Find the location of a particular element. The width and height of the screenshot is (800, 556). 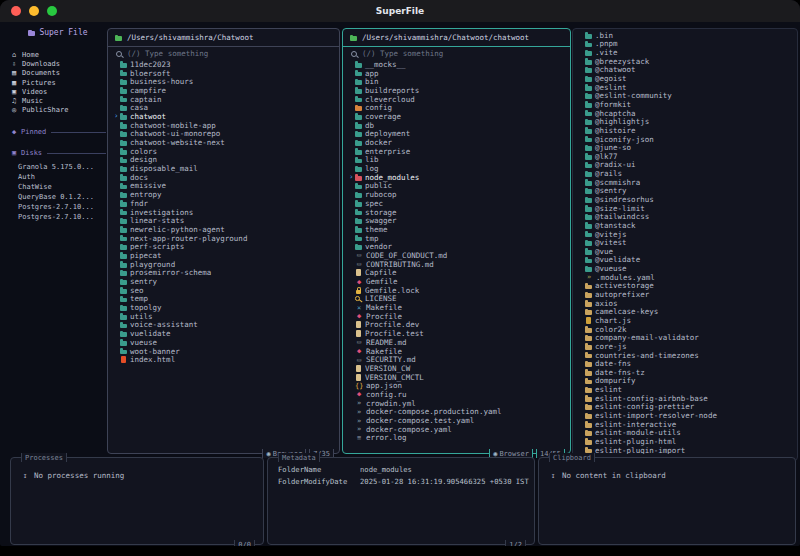

file-item: eslint-config-prettier is located at coordinates (688, 408).